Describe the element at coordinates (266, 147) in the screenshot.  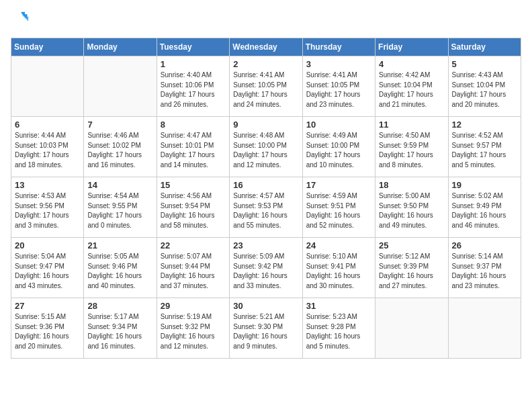
I see `calendar-cell: 9Sunrise: 4:48 AMSunset: 10:00 PMDayligh…` at that location.